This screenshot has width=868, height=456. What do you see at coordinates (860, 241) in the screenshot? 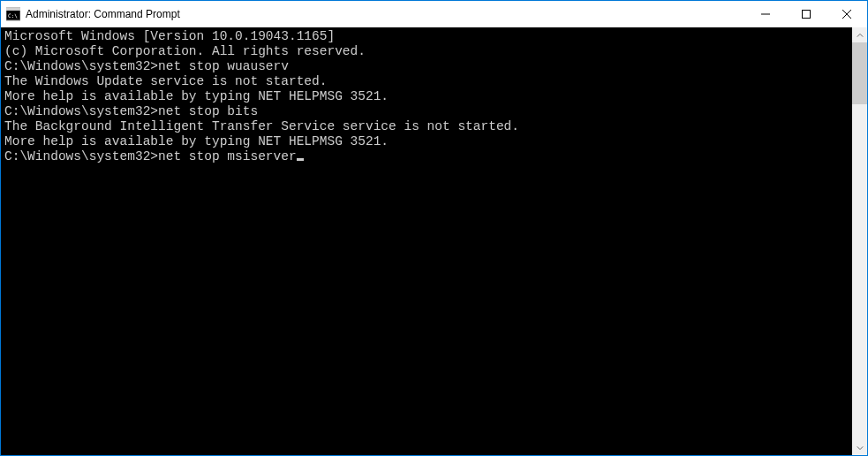
I see `scrollbar-track` at bounding box center [860, 241].